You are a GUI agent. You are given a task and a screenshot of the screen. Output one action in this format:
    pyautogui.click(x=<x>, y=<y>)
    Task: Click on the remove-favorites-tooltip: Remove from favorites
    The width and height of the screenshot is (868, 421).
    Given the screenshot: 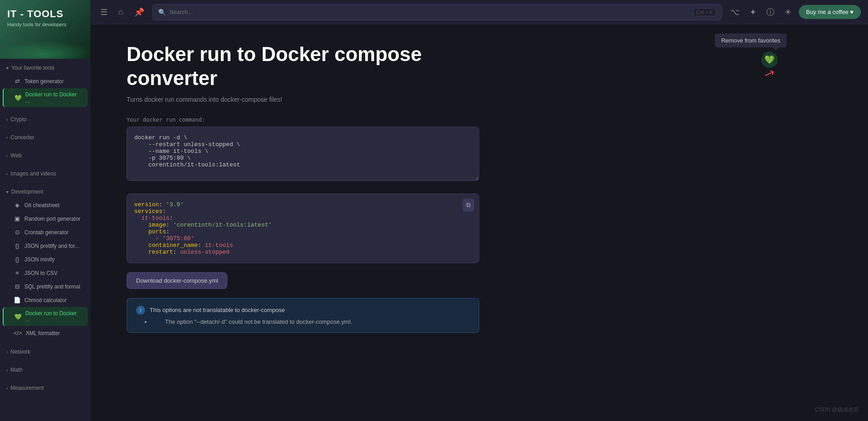 What is the action you would take?
    pyautogui.click(x=750, y=41)
    